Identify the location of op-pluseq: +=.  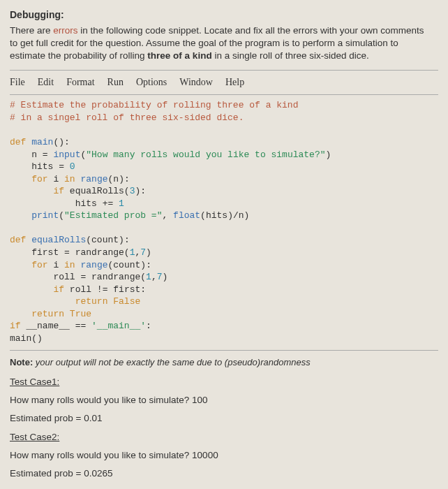
(107, 204).